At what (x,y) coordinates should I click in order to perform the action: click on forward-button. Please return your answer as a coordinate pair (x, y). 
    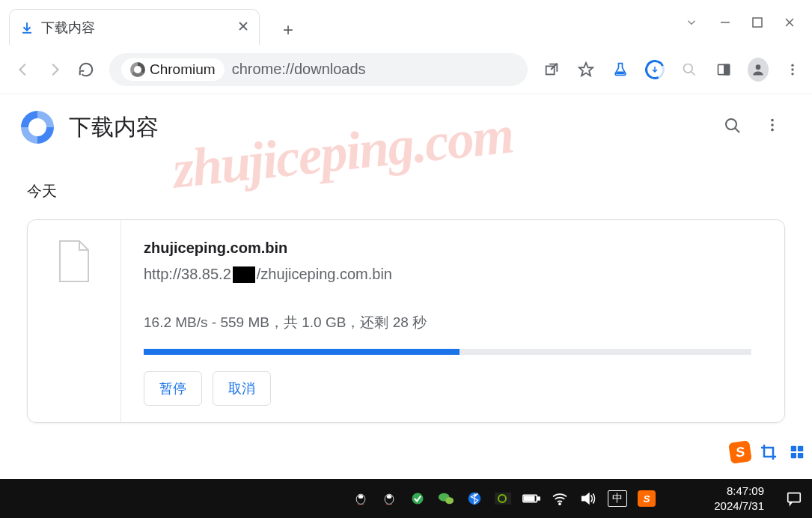
    Looking at the image, I should click on (55, 70).